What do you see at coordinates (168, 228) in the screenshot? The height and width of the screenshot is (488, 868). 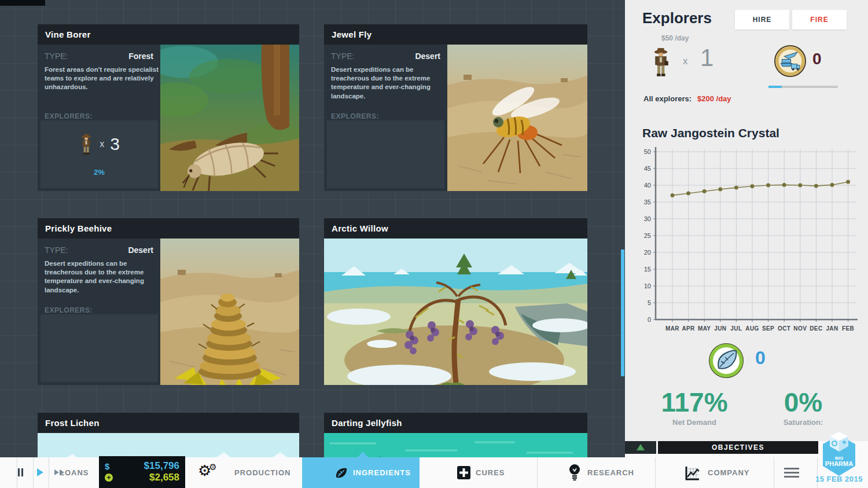 I see `card-title: Prickly Beehive` at bounding box center [168, 228].